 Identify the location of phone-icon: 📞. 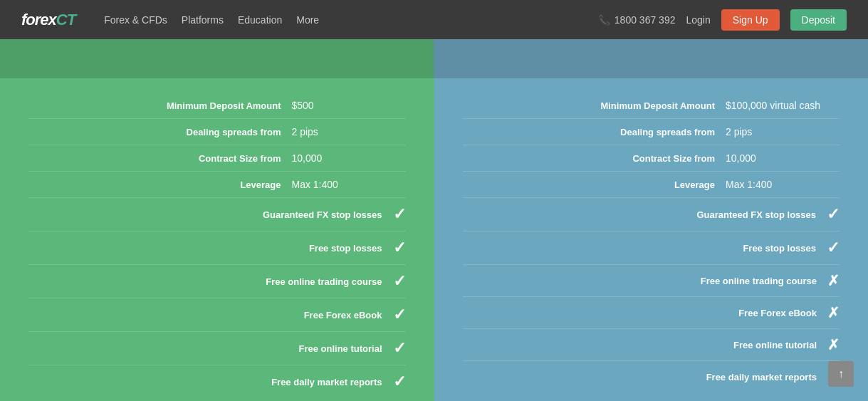
(604, 20).